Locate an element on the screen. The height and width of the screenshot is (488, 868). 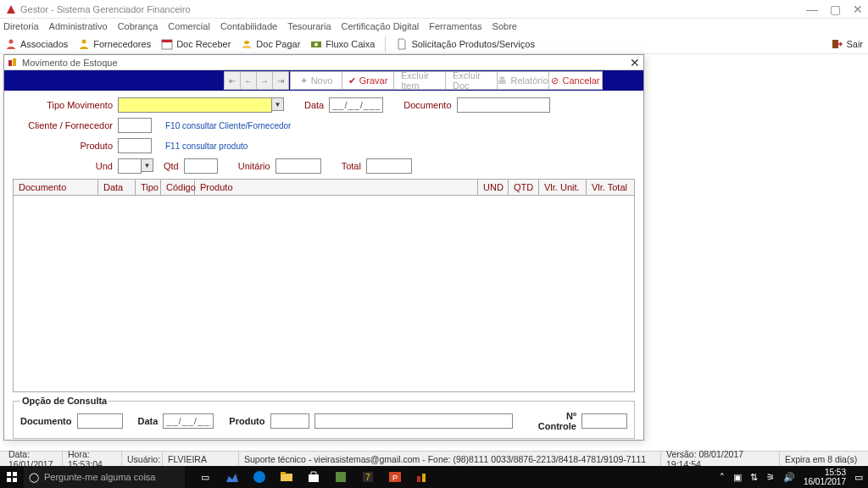
nav-last-button: ⇥ is located at coordinates (281, 80).